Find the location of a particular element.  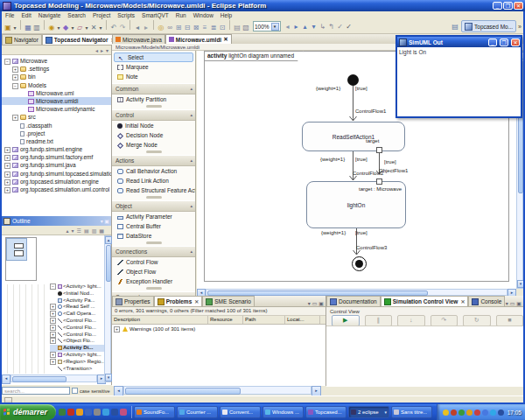

palette-item-central-buffer: Central Buffer is located at coordinates (154, 226).